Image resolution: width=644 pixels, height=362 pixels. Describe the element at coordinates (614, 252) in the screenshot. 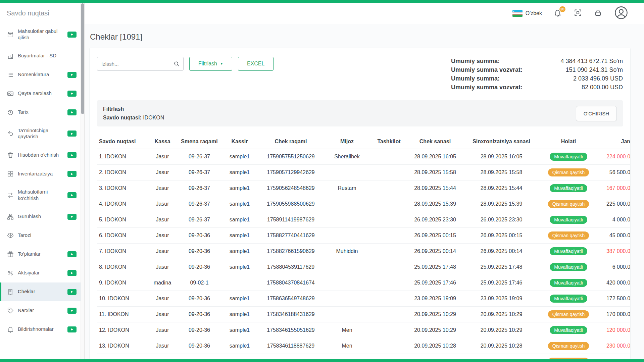

I see `cell-jami: 387 000.00` at that location.